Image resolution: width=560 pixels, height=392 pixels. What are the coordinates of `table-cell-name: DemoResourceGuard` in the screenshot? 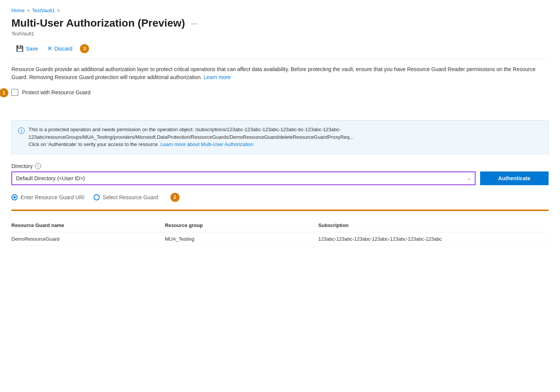 It's located at (88, 239).